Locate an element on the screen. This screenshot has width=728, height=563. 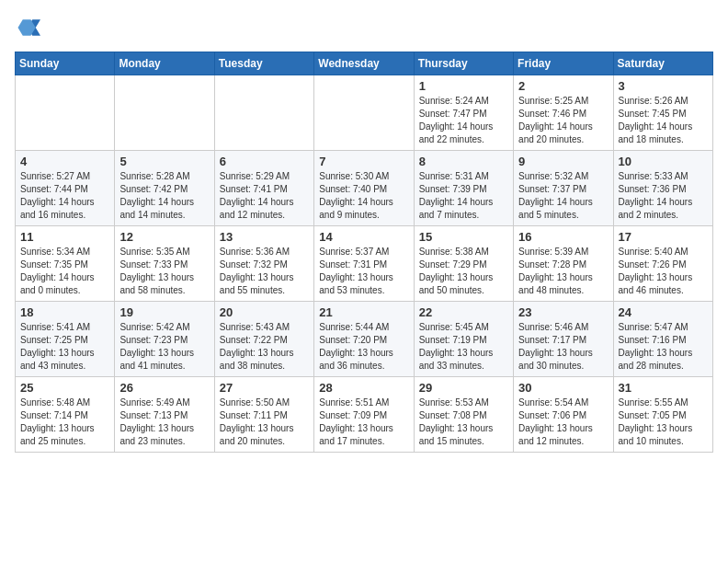
calendar-cell: 23Sunrise: 5:46 AM Sunset: 7:17 PM Dayli… is located at coordinates (563, 339).